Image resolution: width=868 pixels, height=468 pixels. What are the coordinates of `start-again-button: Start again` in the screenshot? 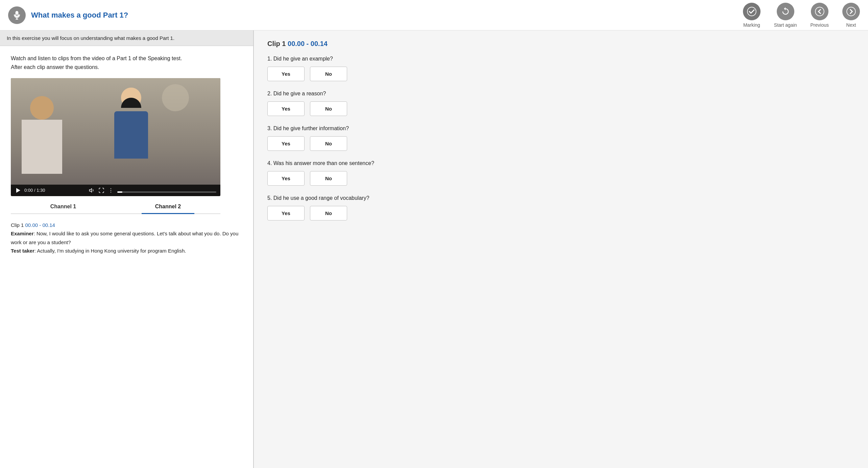 It's located at (786, 15).